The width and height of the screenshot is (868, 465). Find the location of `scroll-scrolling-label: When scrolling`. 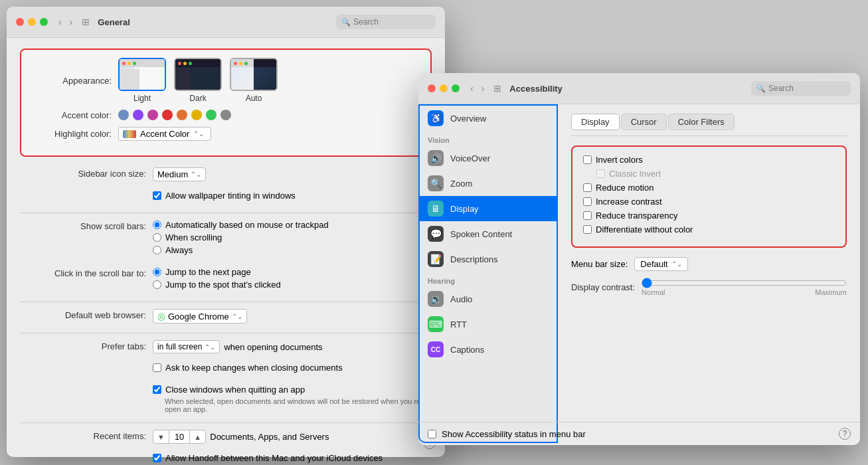

scroll-scrolling-label: When scrolling is located at coordinates (194, 238).